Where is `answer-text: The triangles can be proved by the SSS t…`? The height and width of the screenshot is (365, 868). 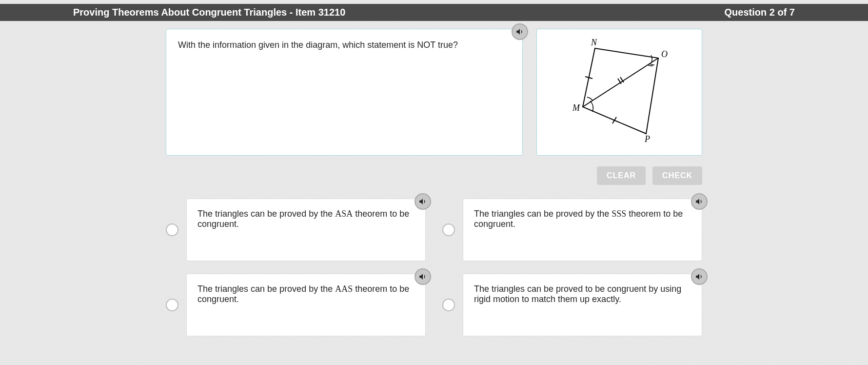 answer-text: The triangles can be proved by the SSS t… is located at coordinates (578, 219).